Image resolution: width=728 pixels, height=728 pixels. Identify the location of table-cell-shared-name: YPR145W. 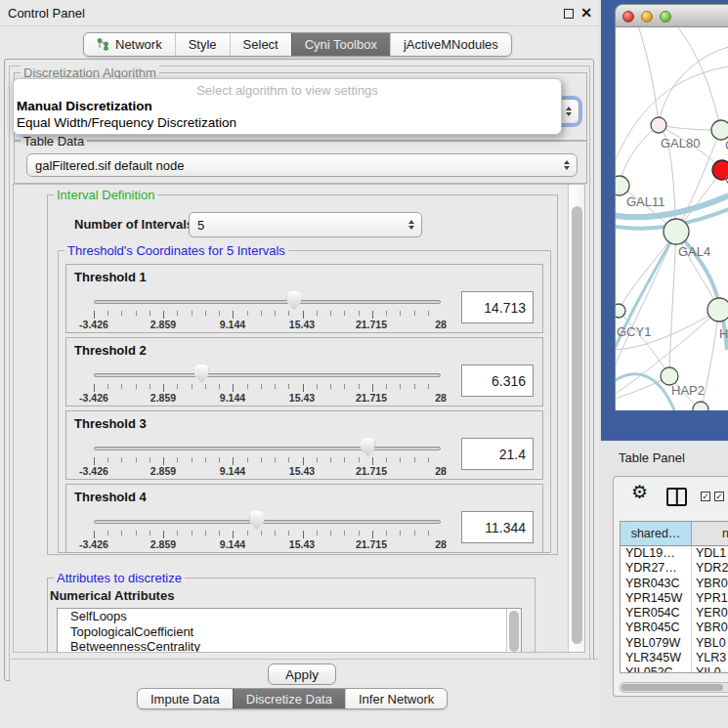
(657, 598).